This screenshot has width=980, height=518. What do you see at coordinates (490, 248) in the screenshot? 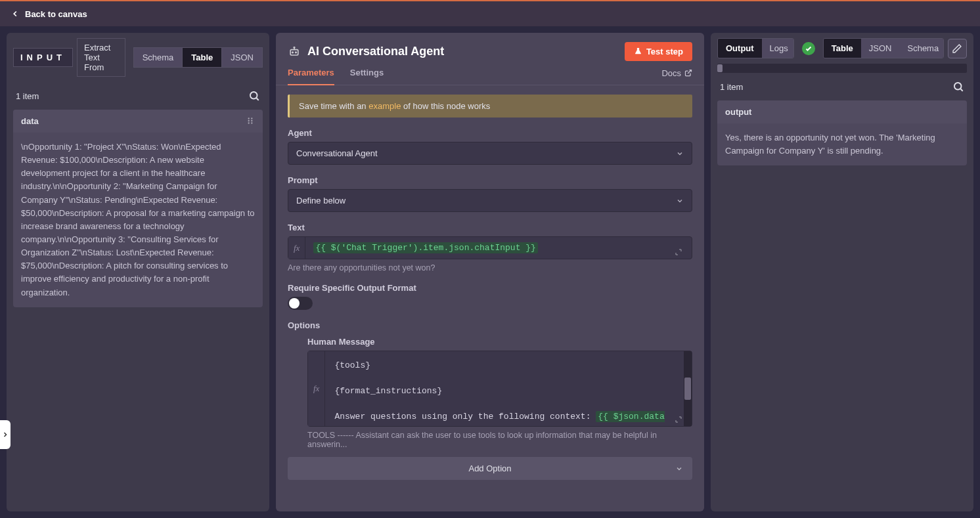
I see `text-expression-field: fx {{ $('Chat Trigger').item.json.chatIn…` at bounding box center [490, 248].